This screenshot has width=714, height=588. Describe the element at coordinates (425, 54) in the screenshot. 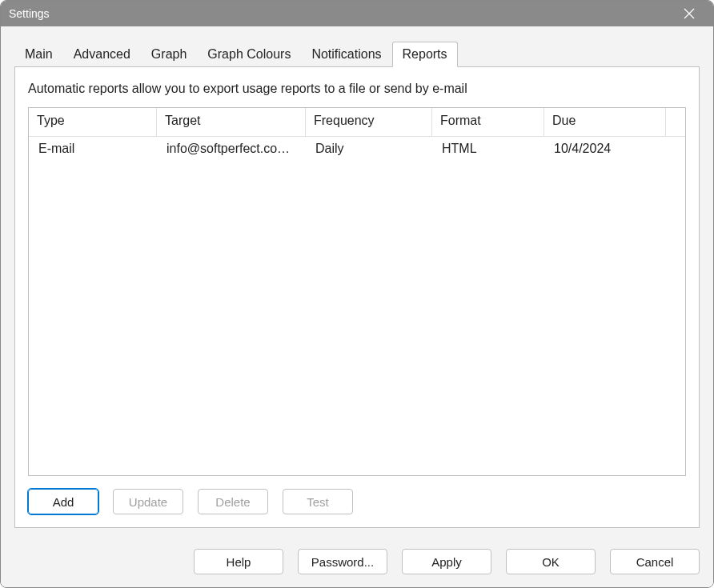

I see `tab-reports: Reports` at that location.